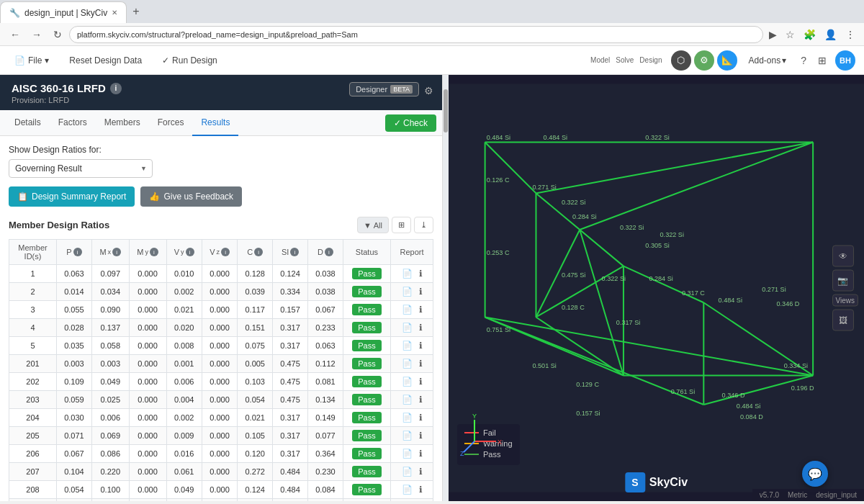 The width and height of the screenshot is (864, 504). I want to click on file-menu-button: 📄 File ▾, so click(32, 60).